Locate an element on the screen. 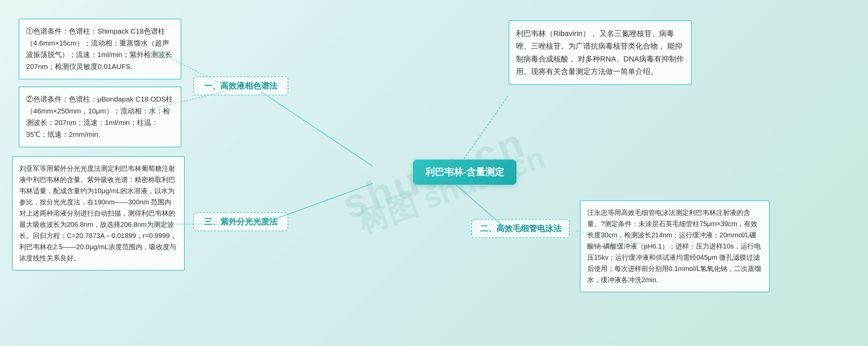 The height and width of the screenshot is (346, 868). branch1-label-text: 一、高效液相色谱法 is located at coordinates (241, 86).